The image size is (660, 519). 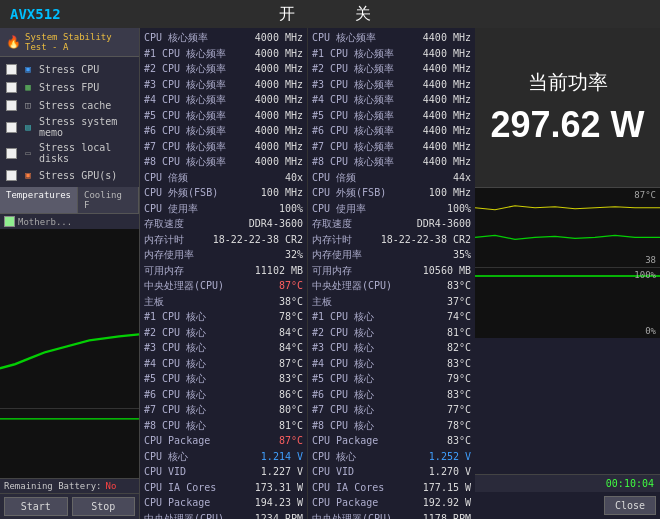 What do you see at coordinates (392, 516) in the screenshot?
I see `table-row: 中央处理器(CPU)1178 RPM` at bounding box center [392, 516].